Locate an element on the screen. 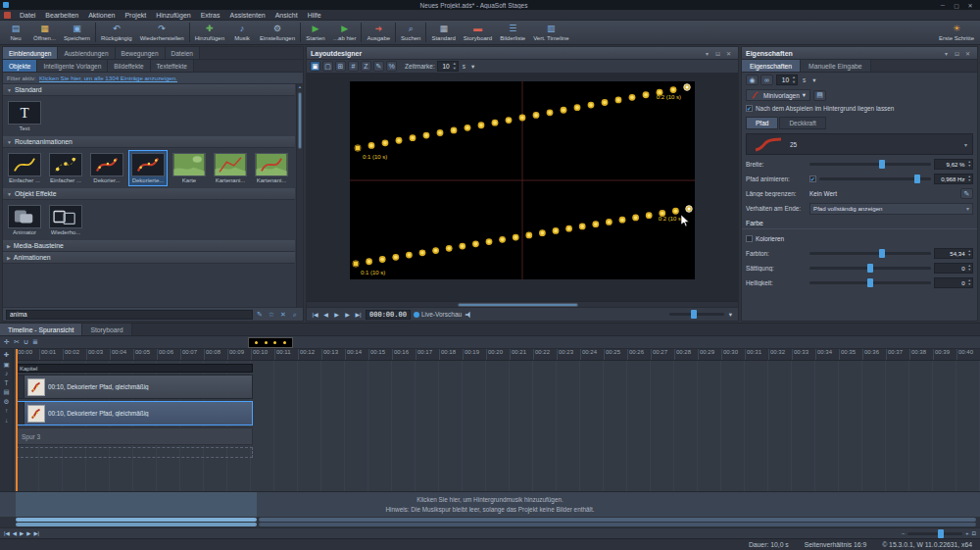 Image resolution: width=980 pixels, height=550 pixels. skip-start-icon: |◀ is located at coordinates (316, 314).